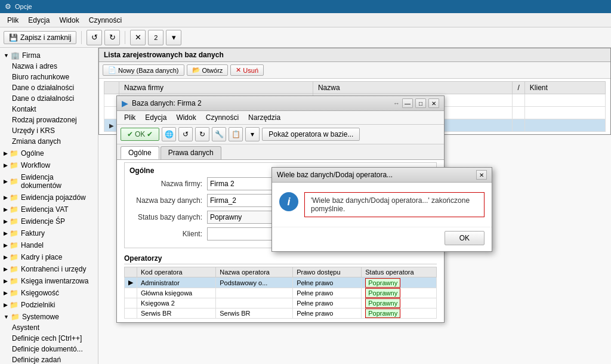 This screenshot has width=611, height=364. I want to click on faktury-label: Faktury, so click(33, 233).